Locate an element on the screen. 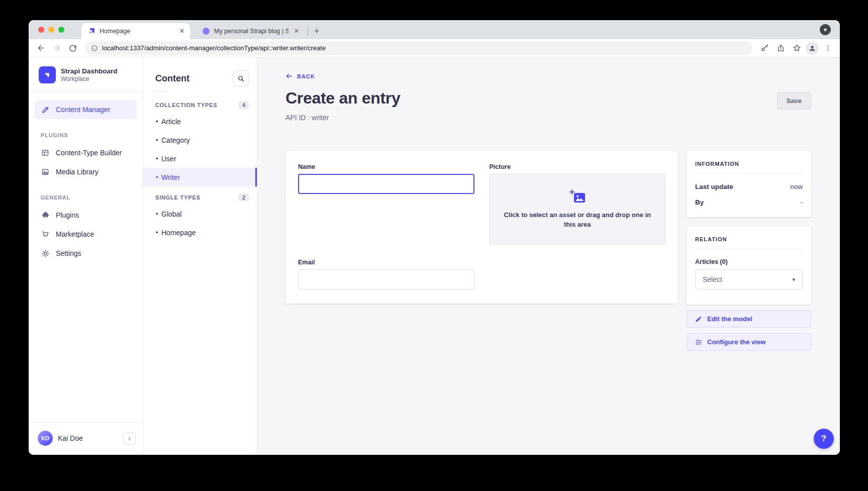 The width and height of the screenshot is (868, 491). group-label-single-types: SINGLE TYPES is located at coordinates (178, 198).